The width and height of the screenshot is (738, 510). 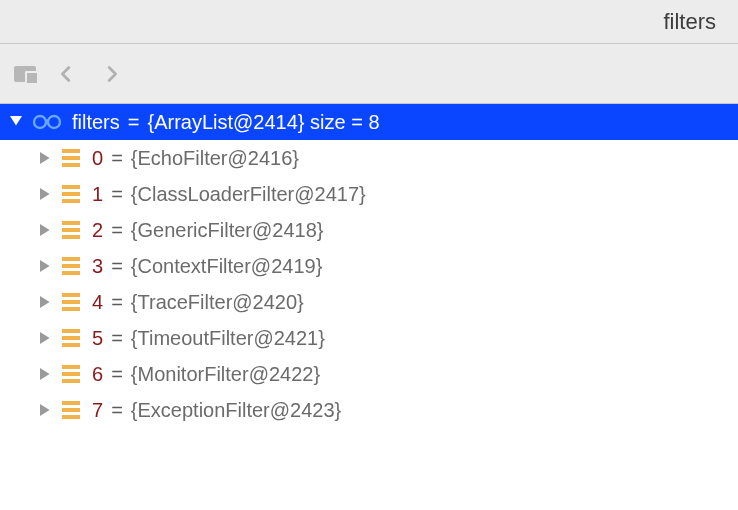 What do you see at coordinates (67, 74) in the screenshot?
I see `arrow-left-icon` at bounding box center [67, 74].